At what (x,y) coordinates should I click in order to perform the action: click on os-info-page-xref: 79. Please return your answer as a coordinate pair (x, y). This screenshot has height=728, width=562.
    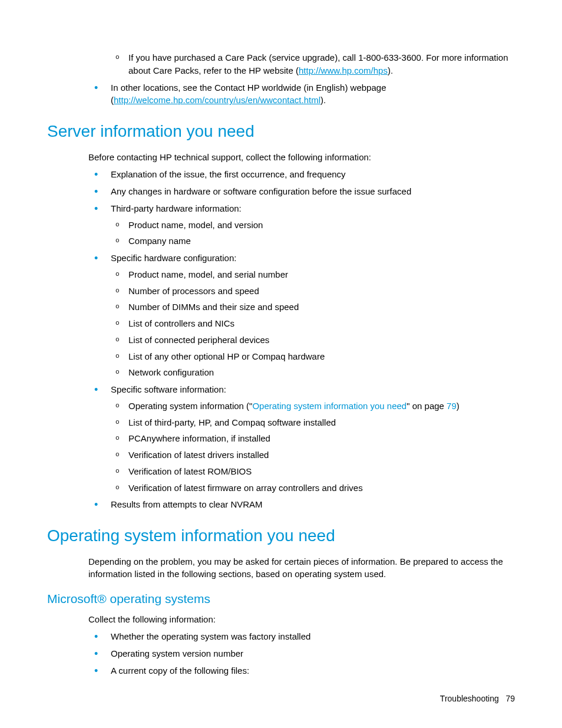
    Looking at the image, I should click on (451, 406).